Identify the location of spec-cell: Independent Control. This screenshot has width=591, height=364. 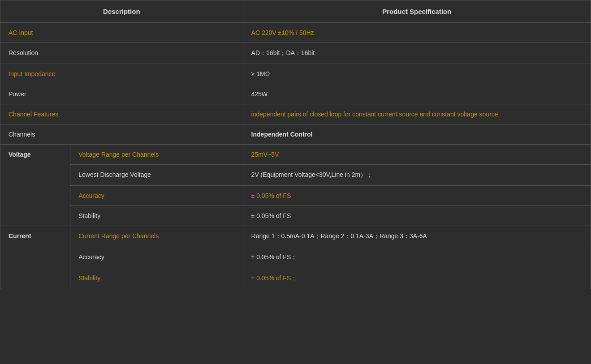
(417, 134).